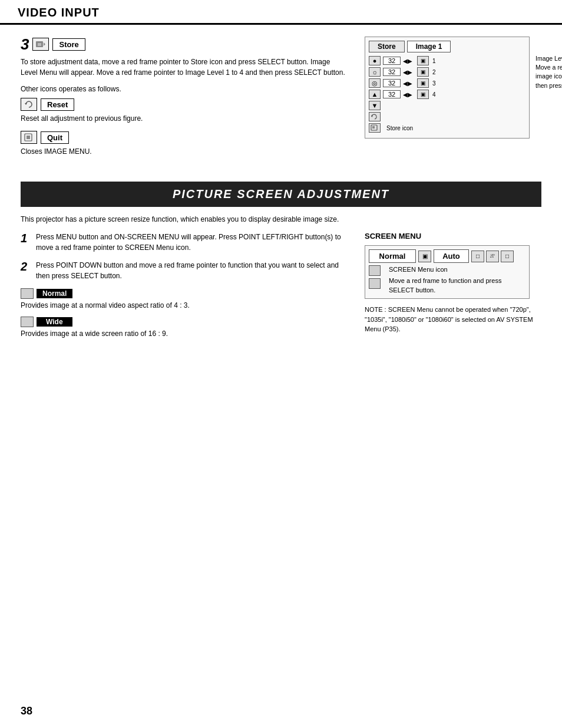 Image resolution: width=562 pixels, height=728 pixels. Describe the element at coordinates (492, 256) in the screenshot. I see `sm-icon3: ⛈` at that location.